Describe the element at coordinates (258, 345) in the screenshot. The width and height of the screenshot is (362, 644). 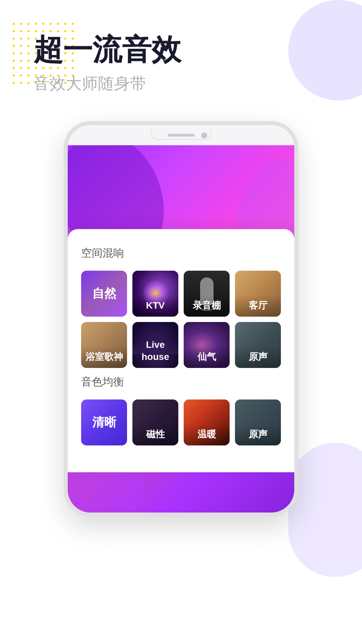
I see `tile-original: 原声` at that location.